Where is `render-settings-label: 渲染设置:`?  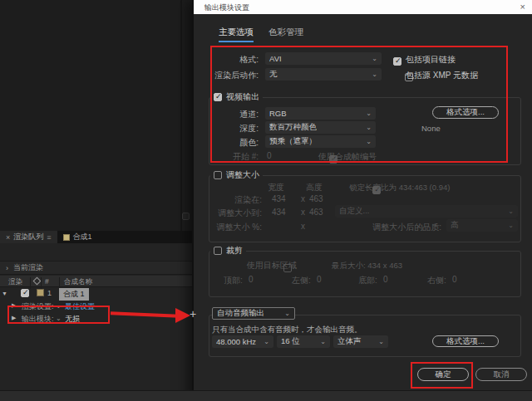 render-settings-label: 渲染设置: is located at coordinates (38, 307).